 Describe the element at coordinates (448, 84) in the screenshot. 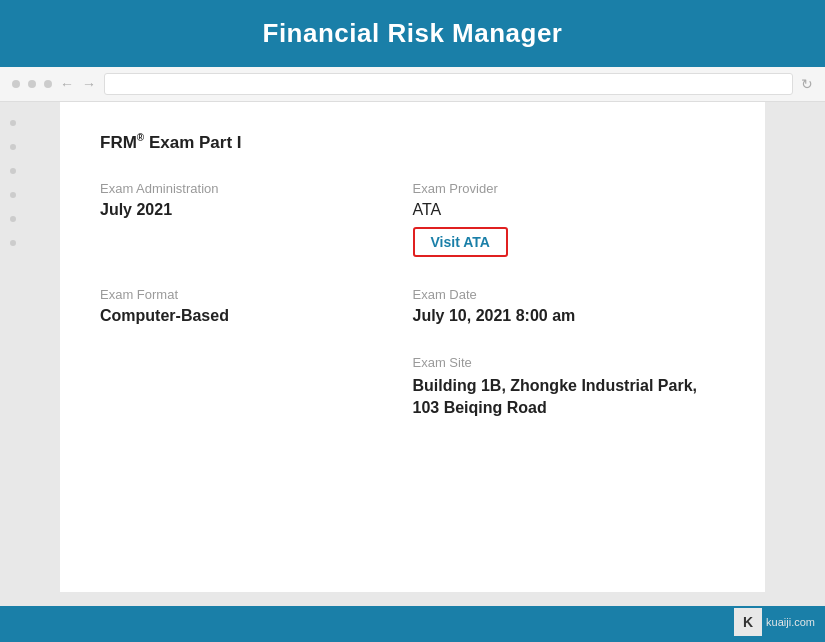

I see `address-bar` at that location.